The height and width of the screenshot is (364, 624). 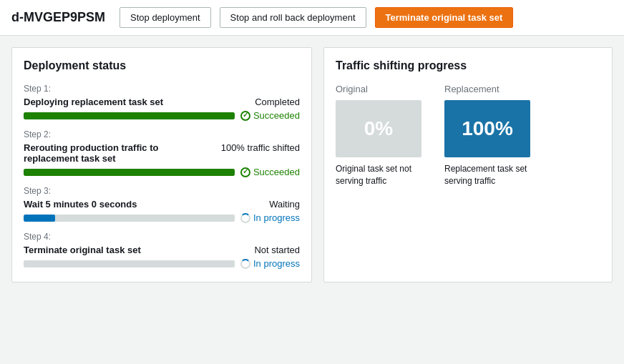 I want to click on step-2-status-text: 100% traffic shifted, so click(x=260, y=147).